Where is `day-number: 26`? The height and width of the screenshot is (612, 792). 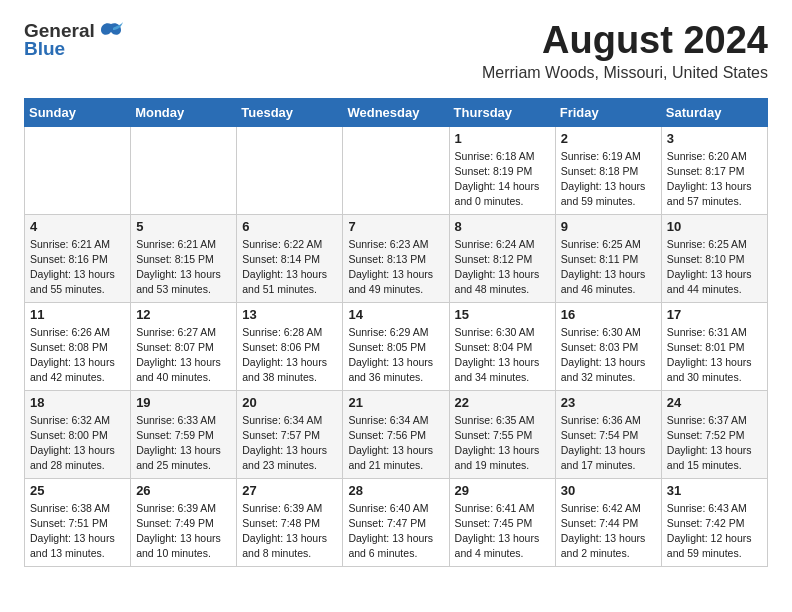 day-number: 26 is located at coordinates (184, 490).